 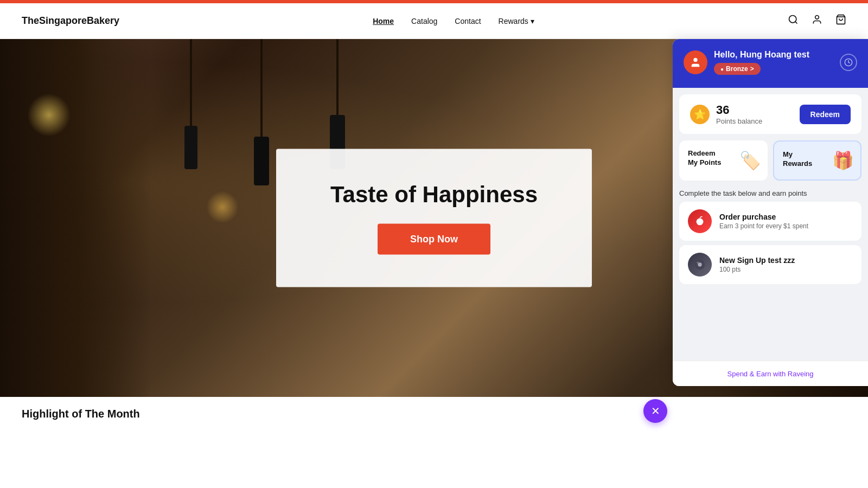 I want to click on task-info: Order purchase Earn 3 point for every $1…, so click(x=764, y=221).